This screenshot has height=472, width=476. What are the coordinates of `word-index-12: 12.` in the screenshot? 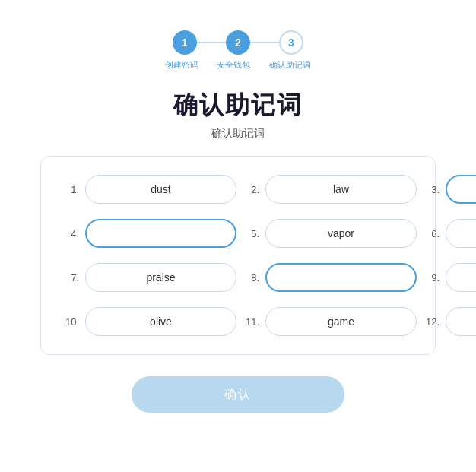 It's located at (432, 322).